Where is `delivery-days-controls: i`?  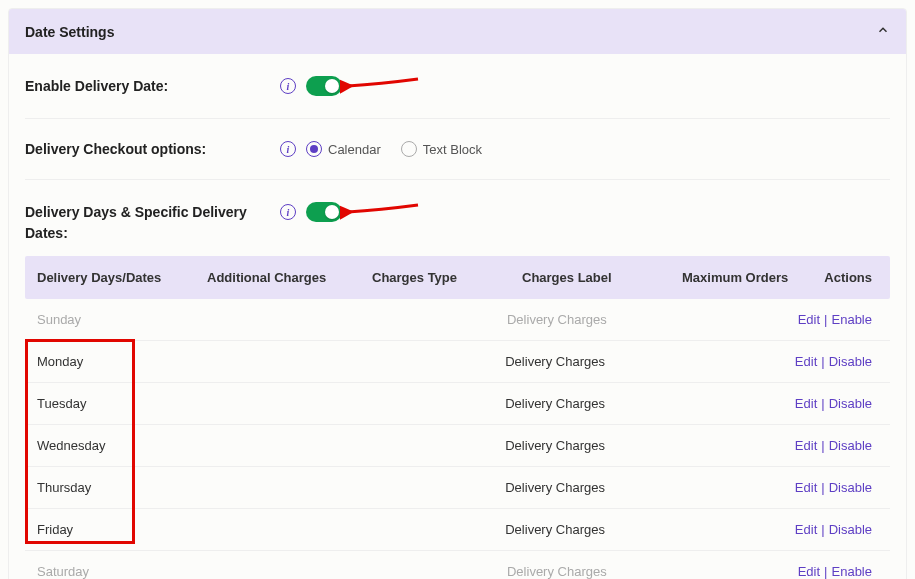 delivery-days-controls: i is located at coordinates (311, 212).